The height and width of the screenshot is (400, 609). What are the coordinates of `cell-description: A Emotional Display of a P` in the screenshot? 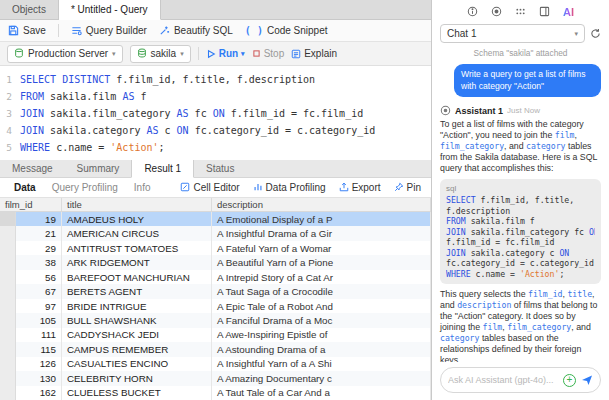 It's located at (322, 219).